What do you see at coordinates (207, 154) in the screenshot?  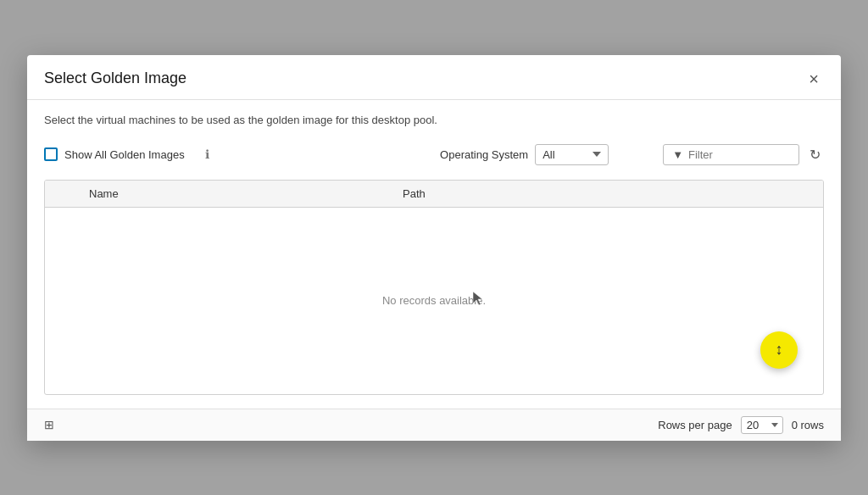 I see `info-icon: ℹ` at bounding box center [207, 154].